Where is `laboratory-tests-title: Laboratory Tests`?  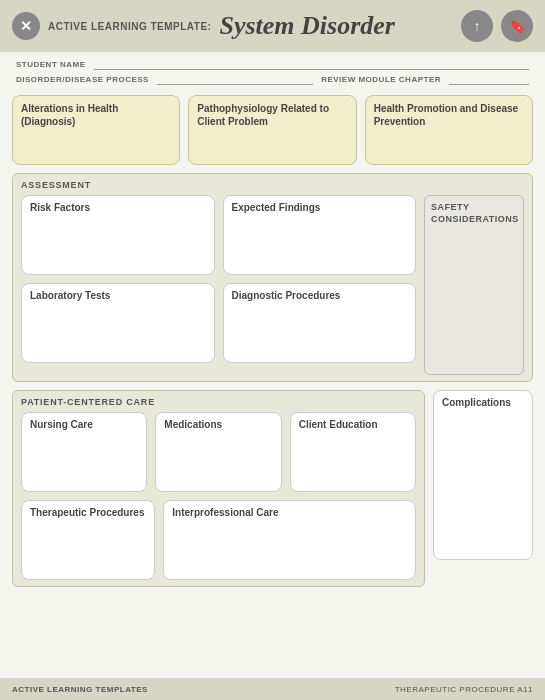 laboratory-tests-title: Laboratory Tests is located at coordinates (118, 296).